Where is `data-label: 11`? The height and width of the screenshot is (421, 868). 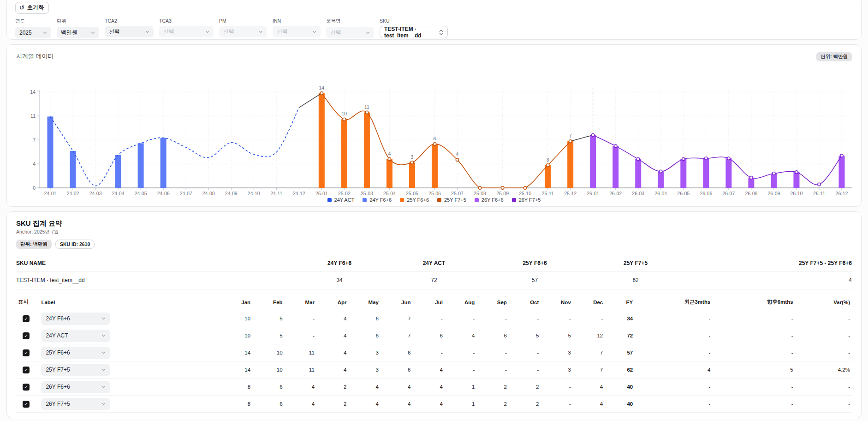
data-label: 11 is located at coordinates (367, 107).